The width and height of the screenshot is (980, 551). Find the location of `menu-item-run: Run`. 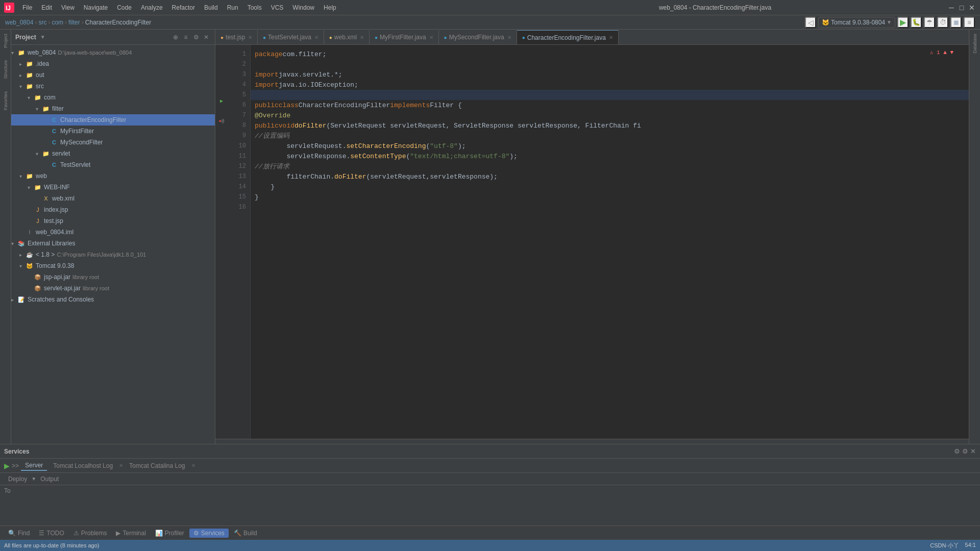

menu-item-run: Run is located at coordinates (233, 8).